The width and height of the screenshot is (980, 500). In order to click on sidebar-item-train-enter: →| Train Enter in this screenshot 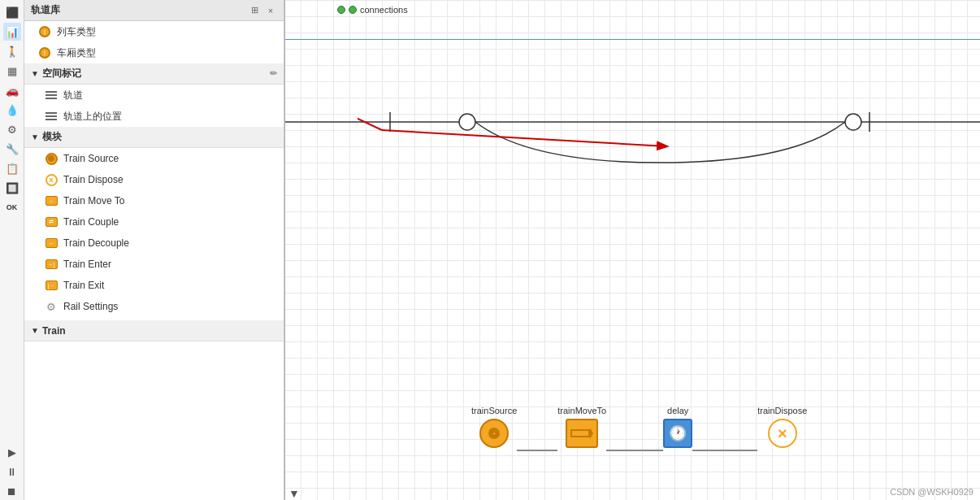, I will do `click(158, 264)`.